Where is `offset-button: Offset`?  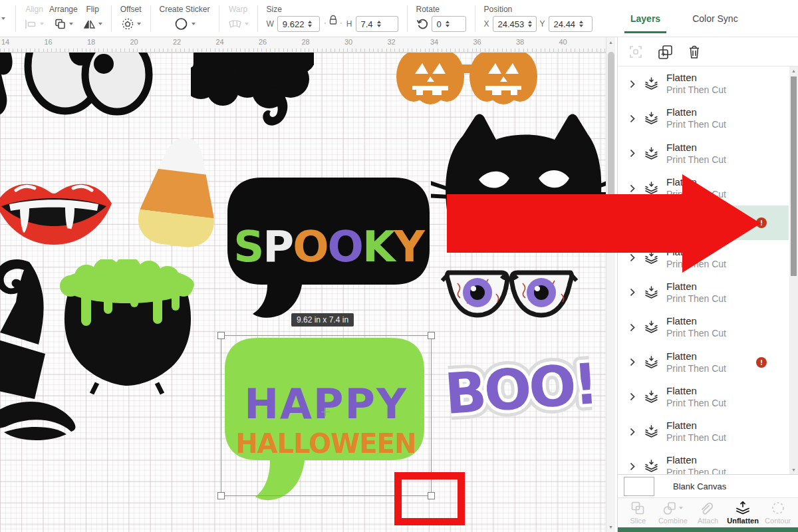
offset-button: Offset is located at coordinates (131, 19).